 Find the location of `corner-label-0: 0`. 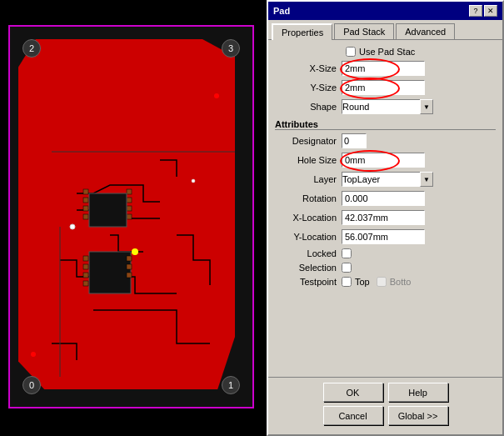

corner-label-0: 0 is located at coordinates (32, 385).